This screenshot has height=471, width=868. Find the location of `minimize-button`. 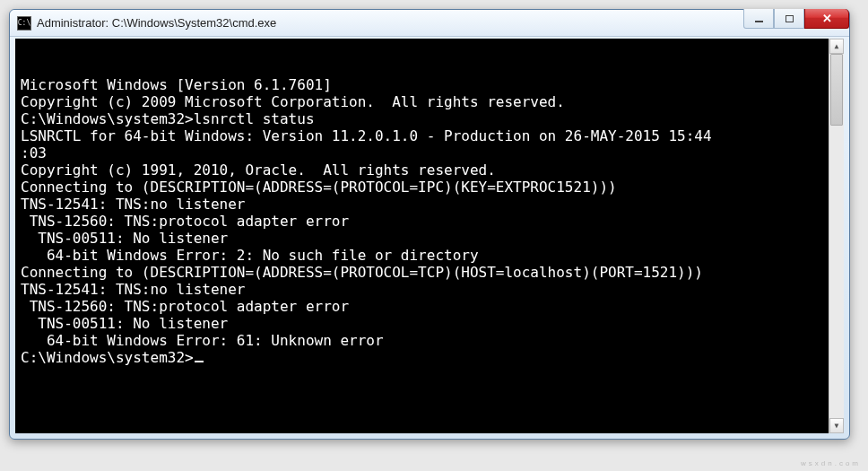

minimize-button is located at coordinates (759, 19).